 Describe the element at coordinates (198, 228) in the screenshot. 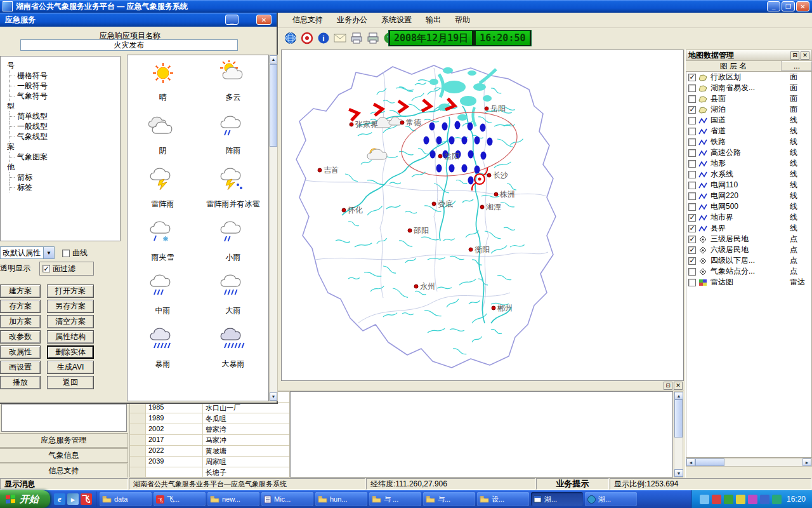

I see `weather-symbol-grid: 晴多云阴阵雨雷阵雨雷阵雨并有冰雹雨夹雪小雨中雨大雨暴雨大暴雨` at that location.